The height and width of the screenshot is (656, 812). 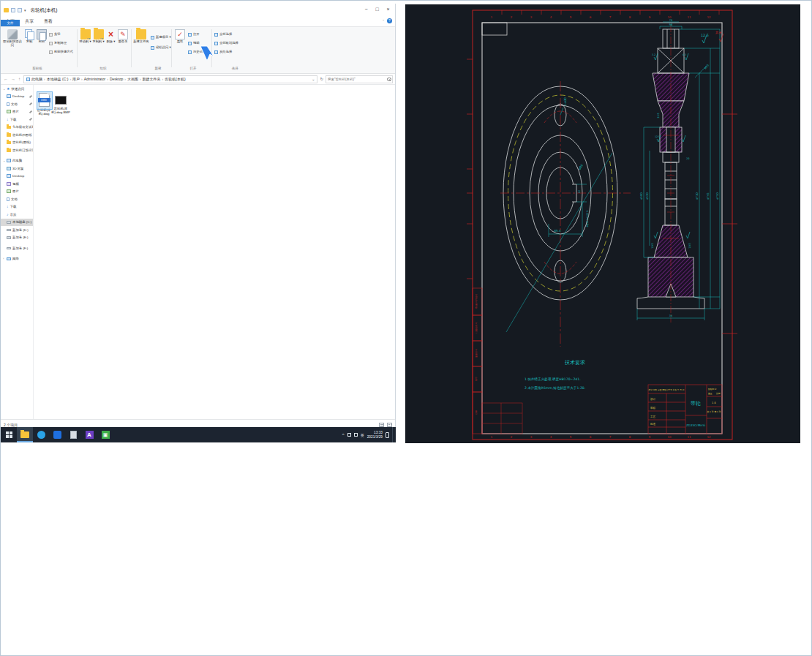 I want to click on taskbar-document-app, so click(x=73, y=434).